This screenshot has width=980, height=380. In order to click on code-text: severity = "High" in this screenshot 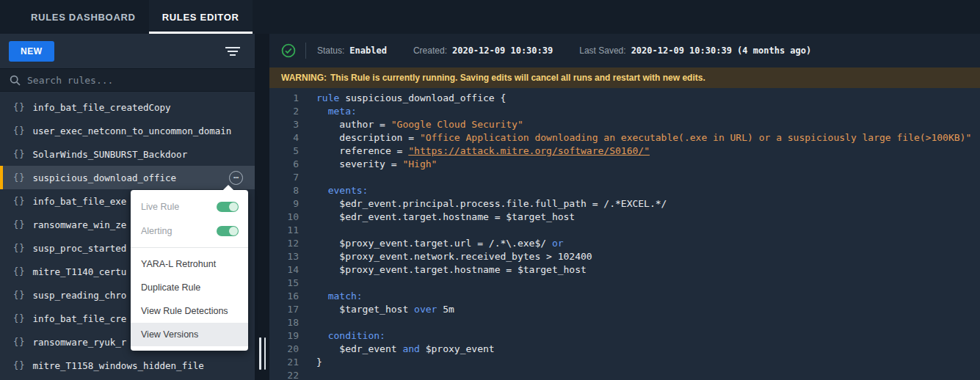, I will do `click(377, 164)`.